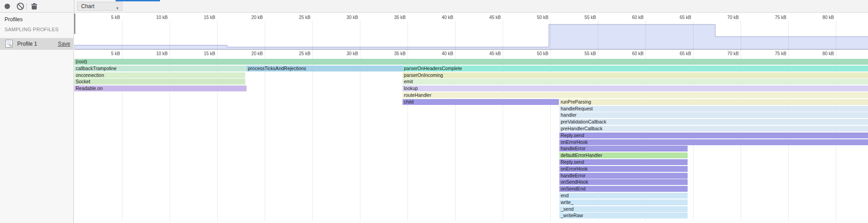 This screenshot has height=223, width=868. Describe the element at coordinates (88, 6) in the screenshot. I see `chart-view-select-value: Chart` at that location.